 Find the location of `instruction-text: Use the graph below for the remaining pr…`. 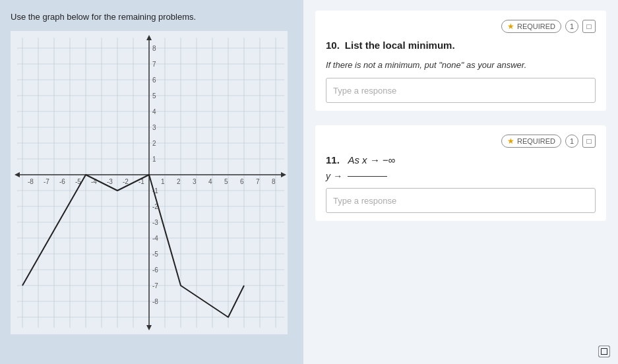

instruction-text: Use the graph below for the remaining pr… is located at coordinates (103, 17).